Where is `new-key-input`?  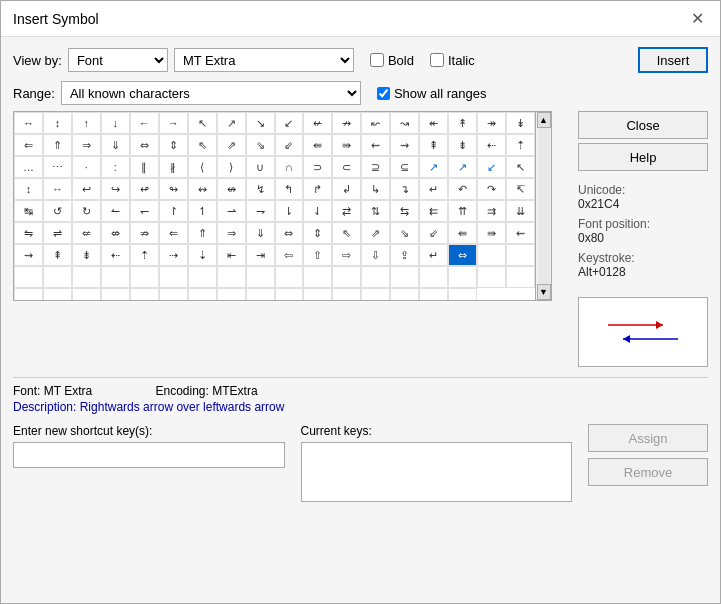 new-key-input is located at coordinates (149, 455).